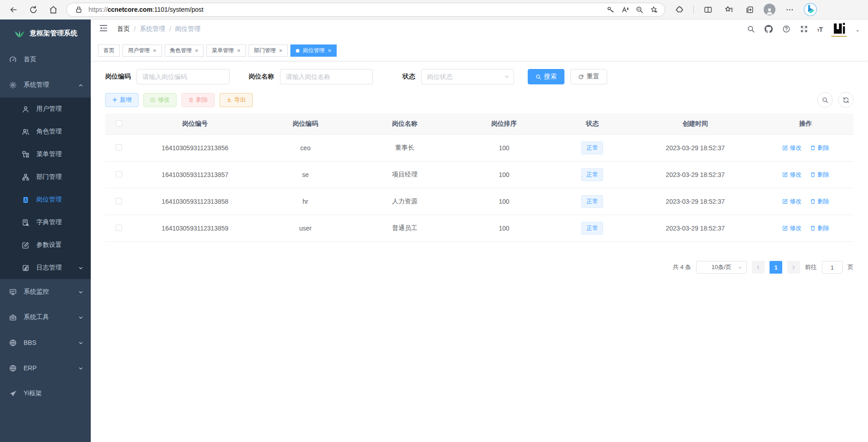  Describe the element at coordinates (45, 85) in the screenshot. I see `sidebar-item-system-mgmt: 系统管理` at that location.